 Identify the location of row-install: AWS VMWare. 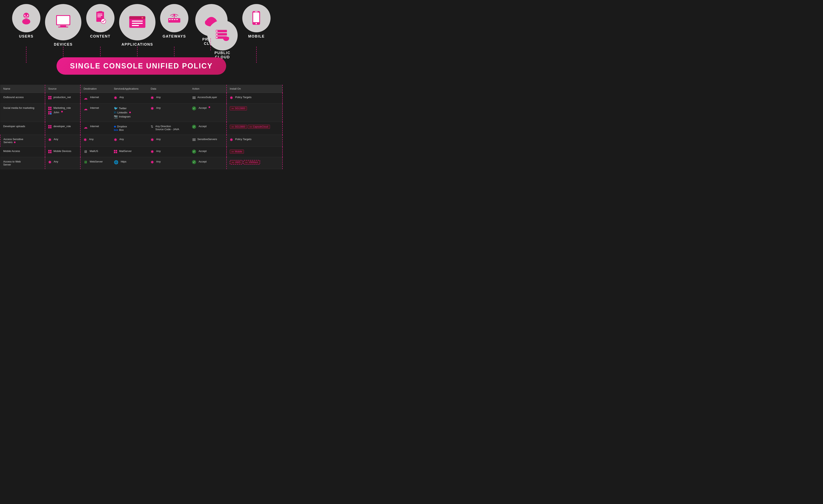
(255, 163).